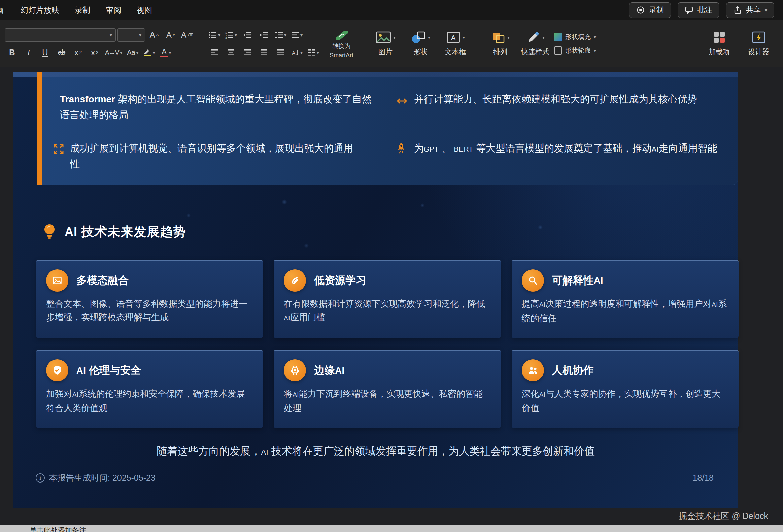  What do you see at coordinates (705, 10) in the screenshot?
I see `comments-button-label: 批注` at bounding box center [705, 10].